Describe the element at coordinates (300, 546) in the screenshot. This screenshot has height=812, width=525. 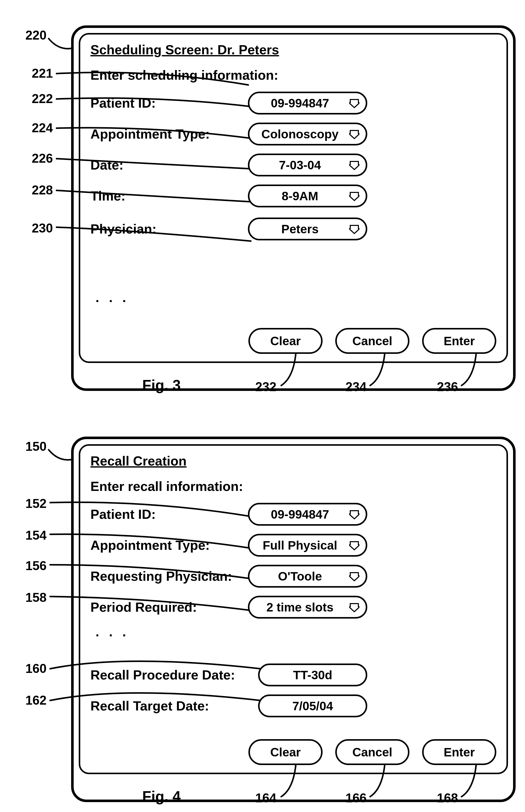
I see `value-appointment-type: Full Physical` at that location.